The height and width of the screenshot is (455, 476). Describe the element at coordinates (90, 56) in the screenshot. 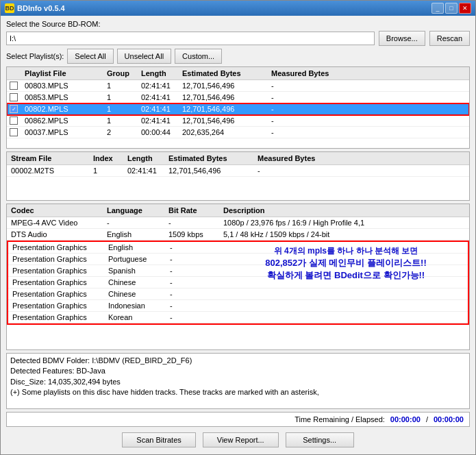

I see `select-all-button: Select All` at that location.